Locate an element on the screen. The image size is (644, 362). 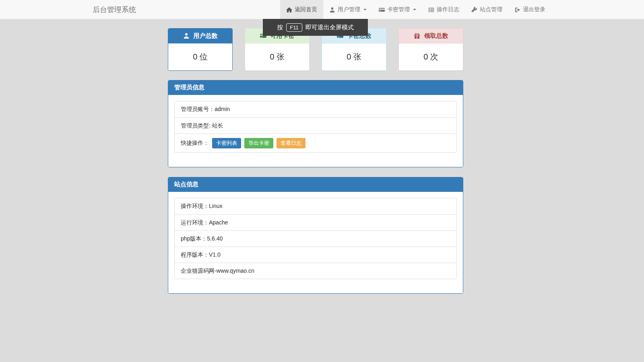
nav-item-card-management: 卡密管理 is located at coordinates (398, 10).